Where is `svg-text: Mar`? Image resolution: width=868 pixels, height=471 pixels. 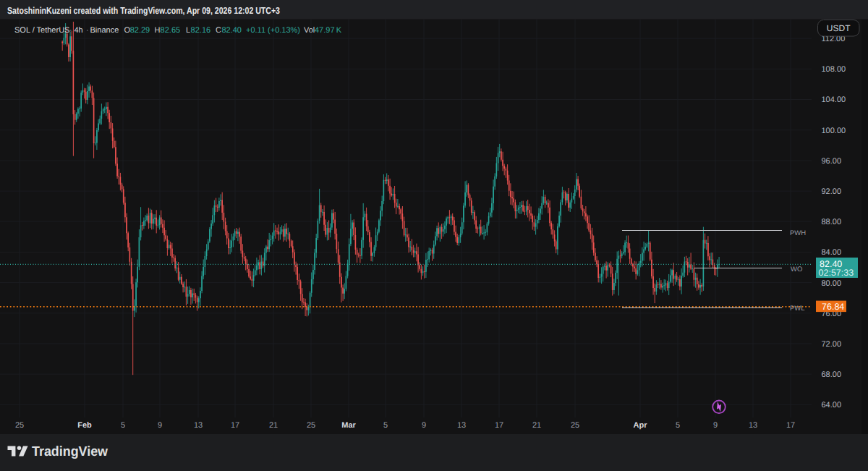
svg-text: Mar is located at coordinates (349, 425).